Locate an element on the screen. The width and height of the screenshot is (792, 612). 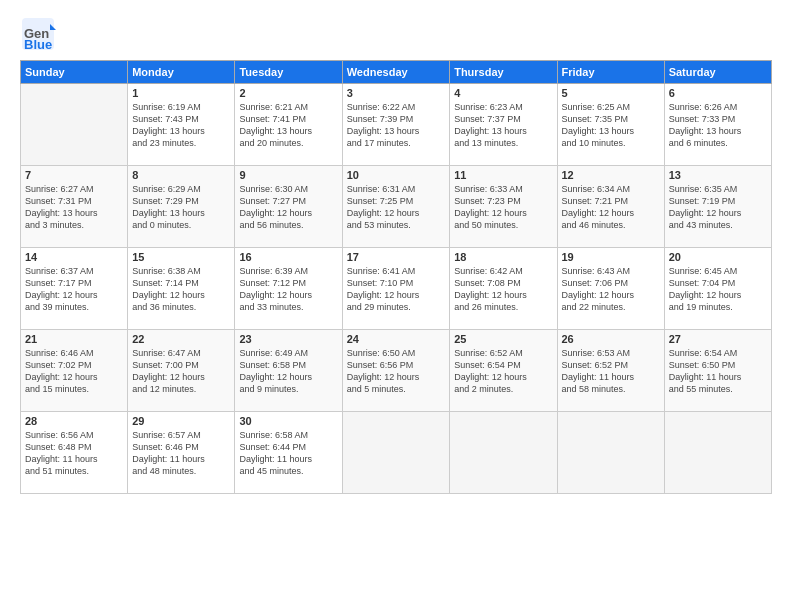
day-number: 3 is located at coordinates (396, 93).